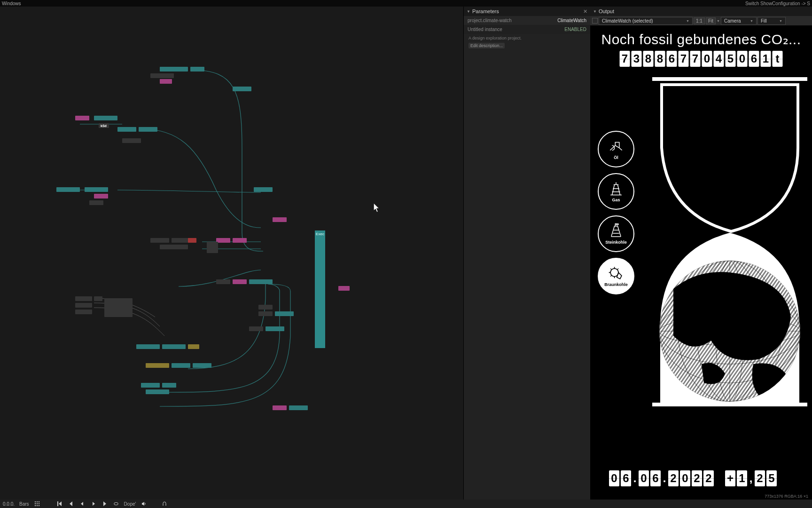  Describe the element at coordinates (527, 11) in the screenshot. I see `parameters-header: ▼ Parameters ✕` at that location.